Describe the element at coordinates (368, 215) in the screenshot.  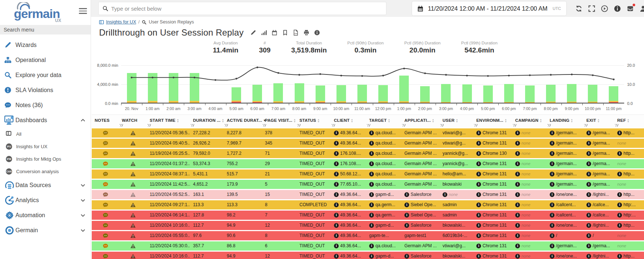
I see `table-row: 11/20/2024 06:14:1...127.898.27TIMED_OUT…` at that location.